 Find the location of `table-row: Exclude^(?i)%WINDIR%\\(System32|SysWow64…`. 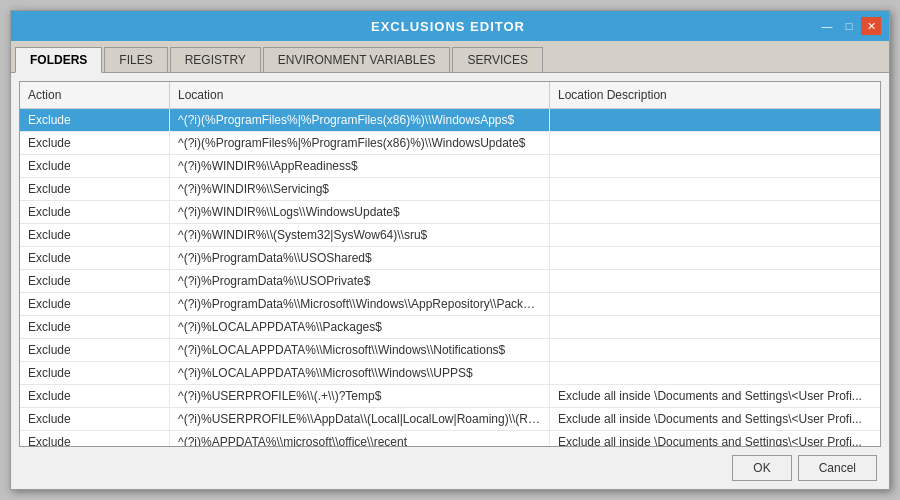

table-row: Exclude^(?i)%WINDIR%\\(System32|SysWow64… is located at coordinates (450, 236).